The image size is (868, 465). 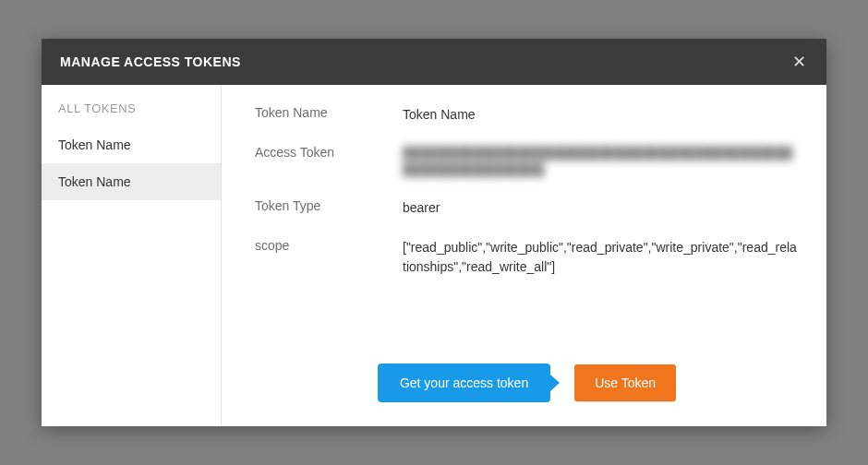 What do you see at coordinates (526, 209) in the screenshot?
I see `row-token-type: Token Type bearer` at bounding box center [526, 209].